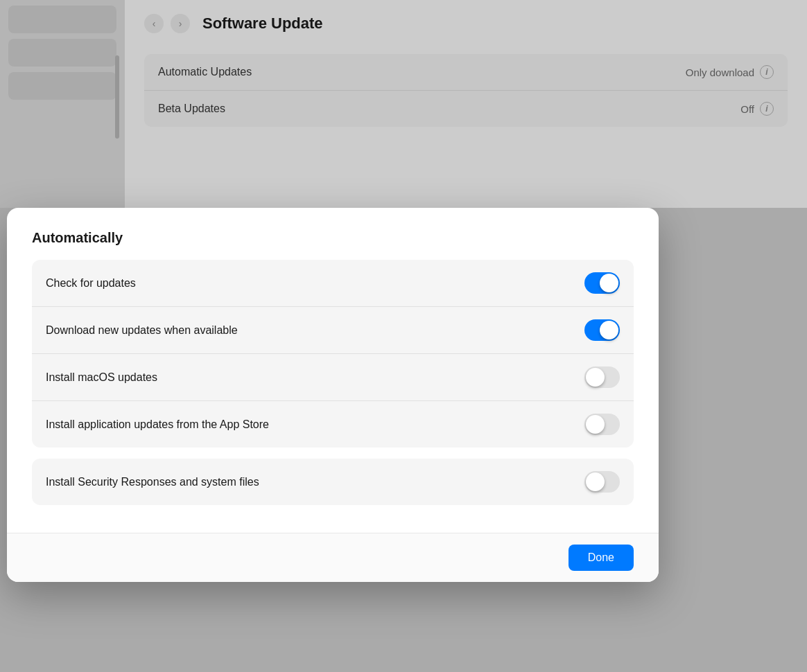  I want to click on settings-group-2: Install Security Responses and system fi…, so click(333, 482).